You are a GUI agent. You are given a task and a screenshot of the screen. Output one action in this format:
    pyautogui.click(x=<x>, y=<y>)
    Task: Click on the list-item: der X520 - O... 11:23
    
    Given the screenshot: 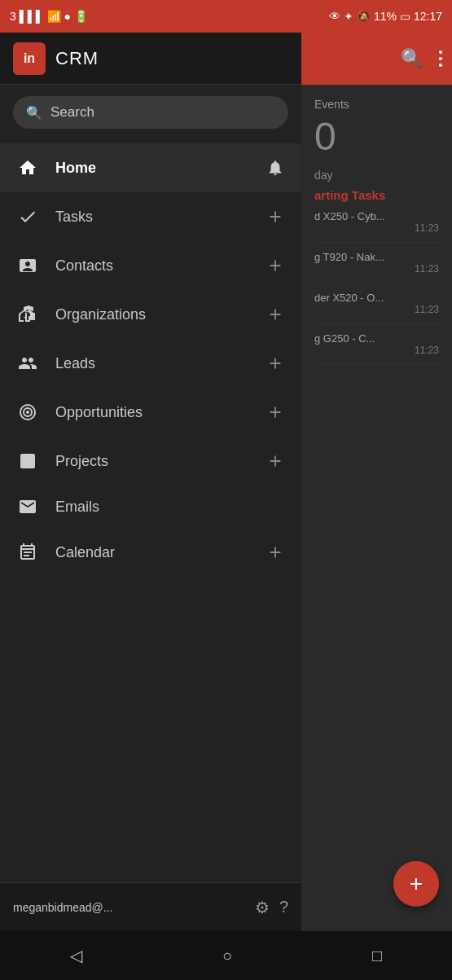 What is the action you would take?
    pyautogui.click(x=376, y=304)
    